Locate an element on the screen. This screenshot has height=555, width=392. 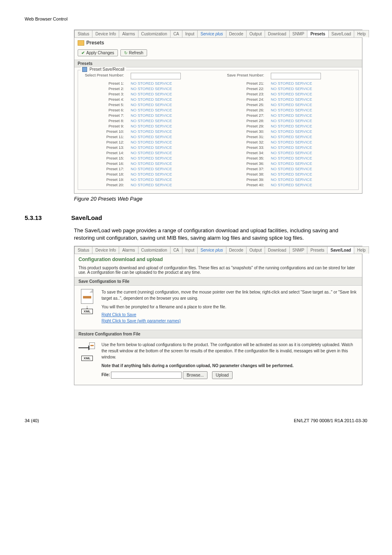
preset-right-label: Preset 29: is located at coordinates (243, 126).